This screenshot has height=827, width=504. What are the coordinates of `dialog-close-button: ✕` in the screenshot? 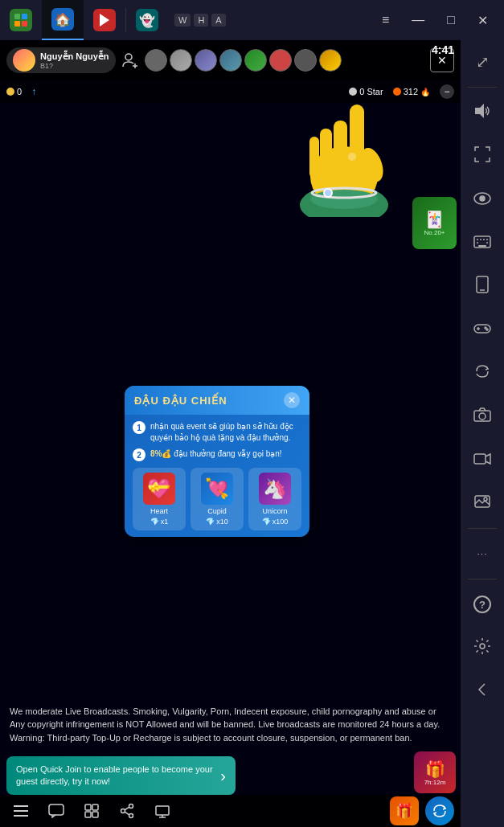 It's located at (292, 400).